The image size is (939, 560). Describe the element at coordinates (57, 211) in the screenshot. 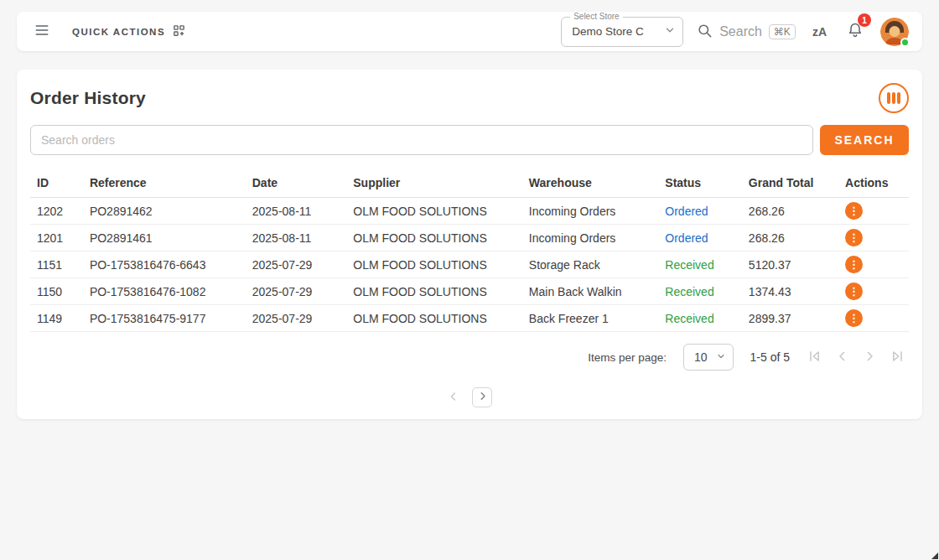

I see `cell-id: 1202` at that location.